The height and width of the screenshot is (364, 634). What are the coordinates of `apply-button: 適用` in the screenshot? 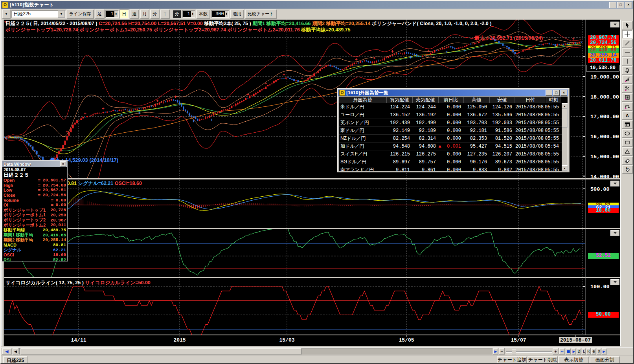 It's located at (237, 14).